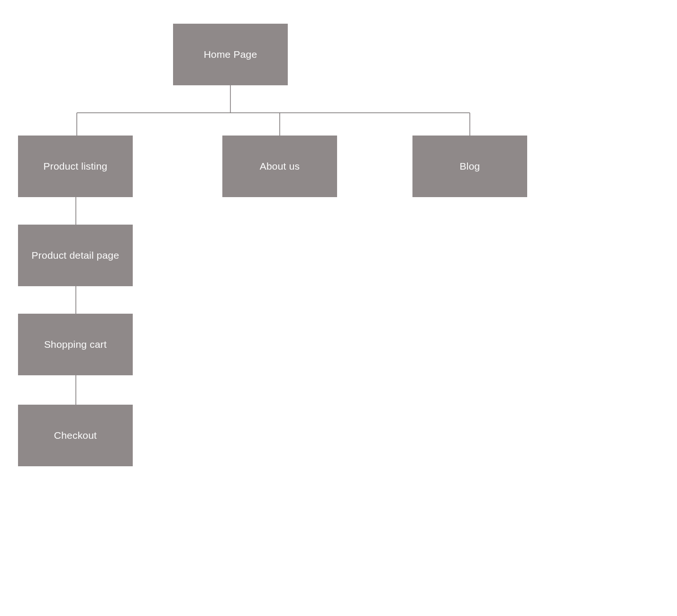 This screenshot has width=677, height=616. What do you see at coordinates (75, 166) in the screenshot?
I see `node-product-listing: Product listing` at bounding box center [75, 166].